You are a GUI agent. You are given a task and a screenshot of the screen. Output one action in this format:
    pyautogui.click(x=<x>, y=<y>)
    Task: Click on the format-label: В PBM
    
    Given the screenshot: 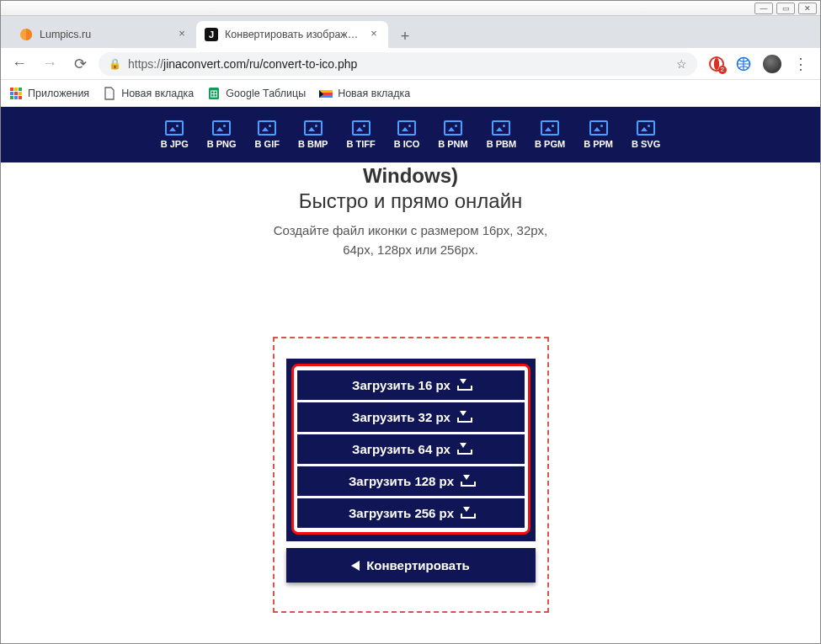 What is the action you would take?
    pyautogui.click(x=502, y=144)
    